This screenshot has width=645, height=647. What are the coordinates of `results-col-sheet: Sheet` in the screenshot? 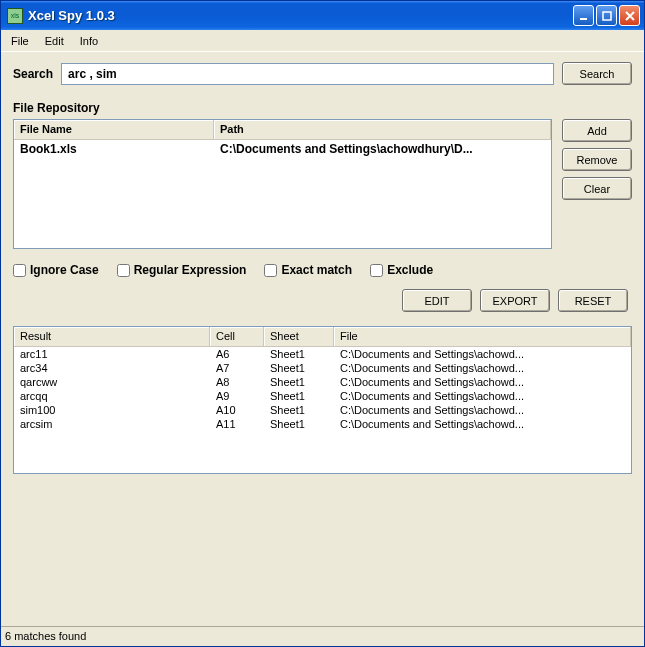 It's located at (299, 336).